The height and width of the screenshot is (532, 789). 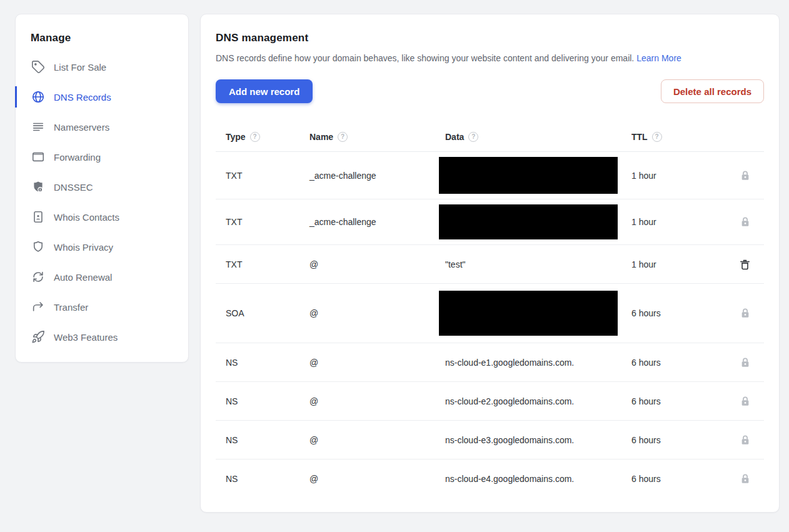 I want to click on learn-more-link: Learn More, so click(x=659, y=58).